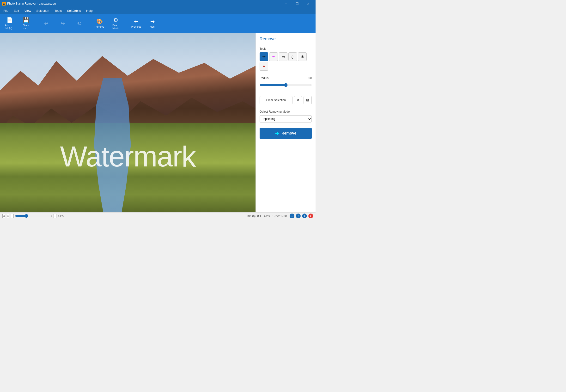 The image size is (566, 392). I want to click on selection-section: Clear Selection ⧉ ⊡, so click(286, 99).